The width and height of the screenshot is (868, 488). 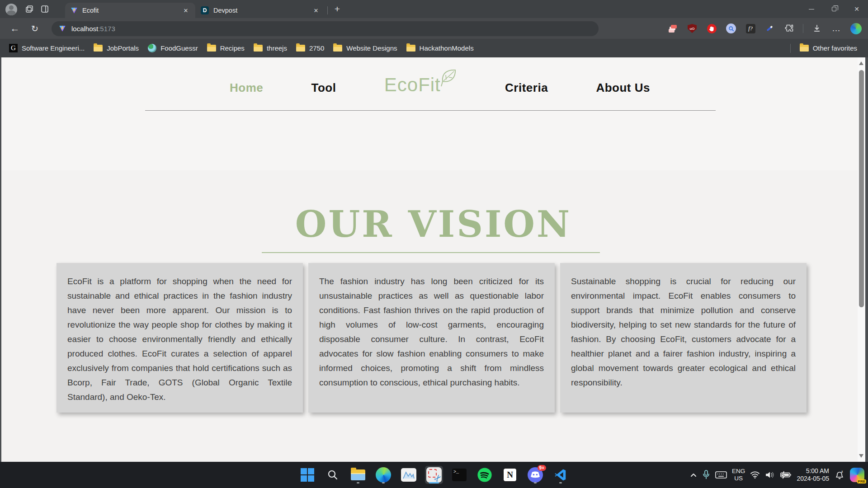 I want to click on tab-label: Ecofit, so click(x=132, y=10).